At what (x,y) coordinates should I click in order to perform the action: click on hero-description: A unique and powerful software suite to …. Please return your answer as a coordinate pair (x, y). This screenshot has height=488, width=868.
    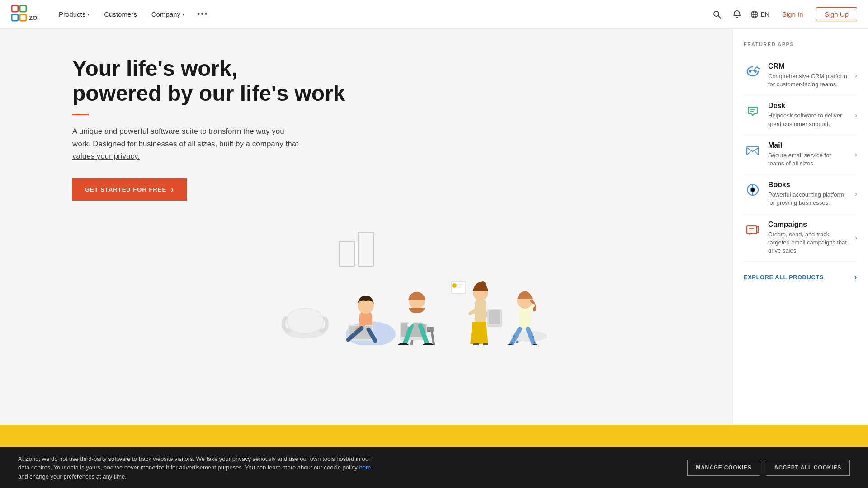
    Looking at the image, I should click on (185, 144).